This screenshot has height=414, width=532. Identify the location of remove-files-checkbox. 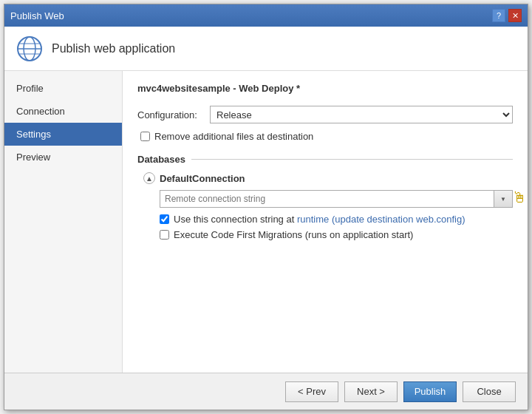
(145, 136).